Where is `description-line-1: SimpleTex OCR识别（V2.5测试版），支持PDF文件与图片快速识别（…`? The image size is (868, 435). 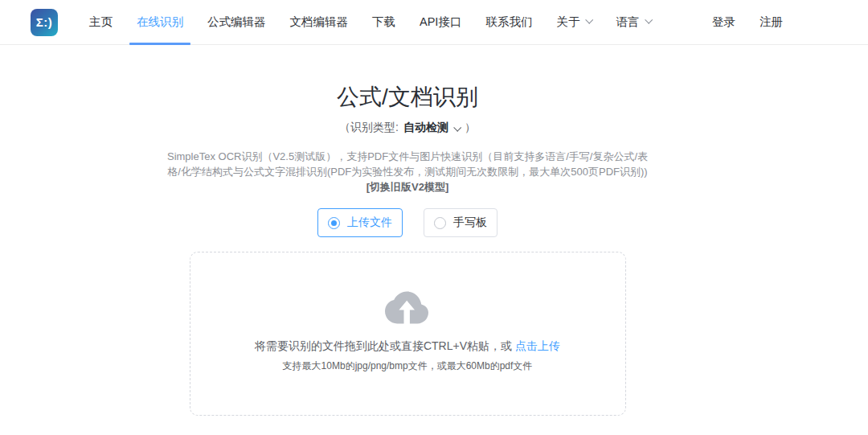
description-line-1: SimpleTex OCR识别（V2.5测试版），支持PDF文件与图片快速识别（… is located at coordinates (407, 156).